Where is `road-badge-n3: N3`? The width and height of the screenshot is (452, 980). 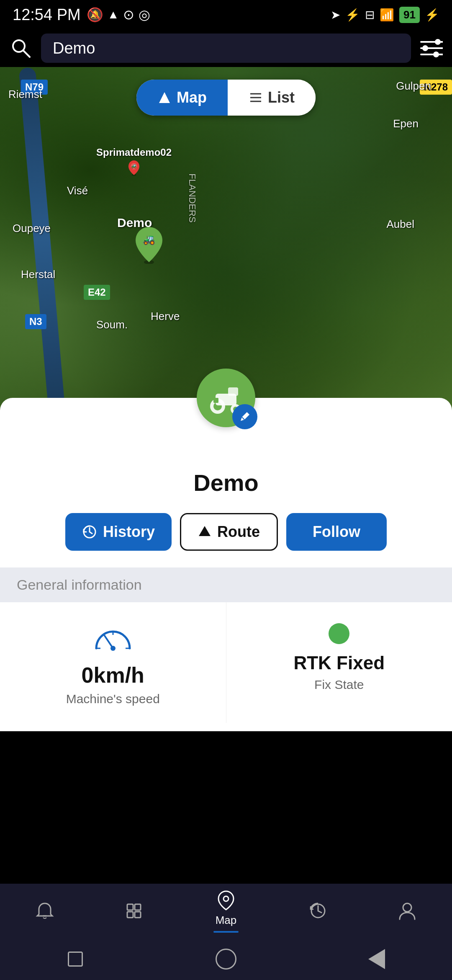 road-badge-n3: N3 is located at coordinates (36, 322).